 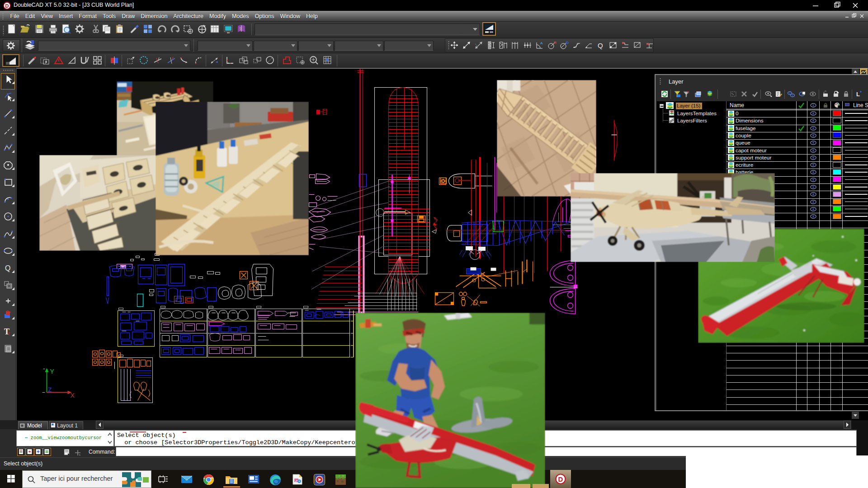 What do you see at coordinates (50, 389) in the screenshot?
I see `svg-text: Z` at bounding box center [50, 389].